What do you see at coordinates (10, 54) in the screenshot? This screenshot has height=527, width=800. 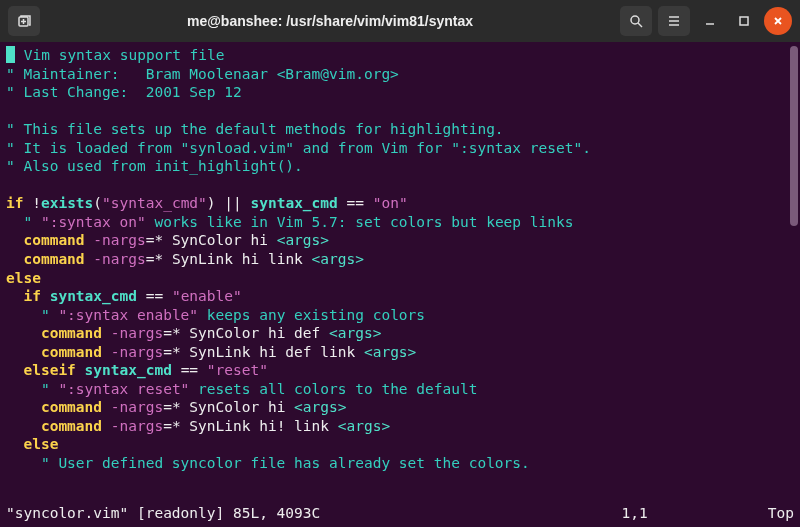 I see `cursor` at bounding box center [10, 54].